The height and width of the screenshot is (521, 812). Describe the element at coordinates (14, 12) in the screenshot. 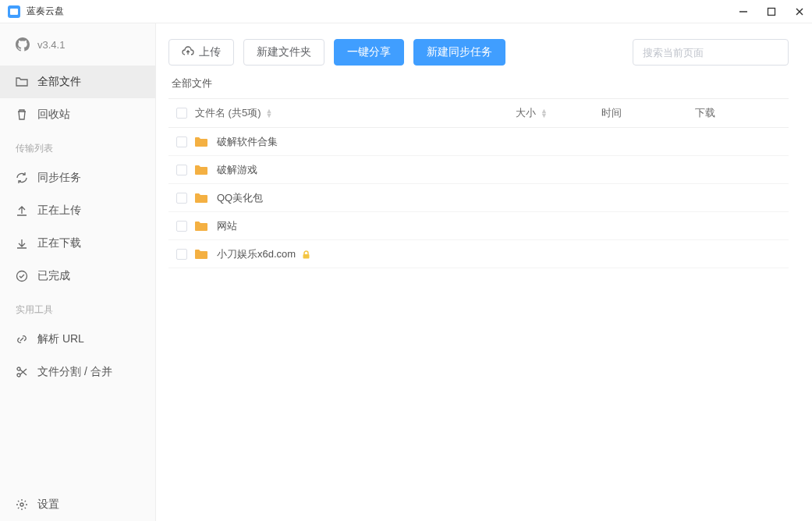

I see `app-icon` at that location.